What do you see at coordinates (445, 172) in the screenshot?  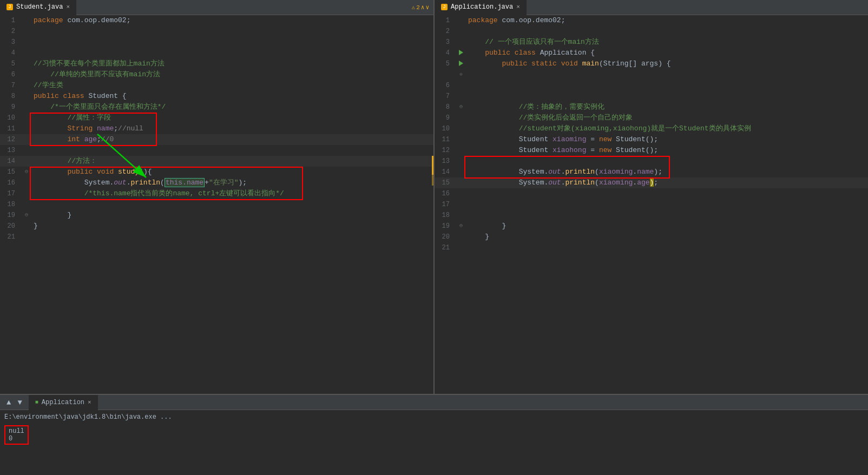 I see `line-number: 14` at bounding box center [445, 172].